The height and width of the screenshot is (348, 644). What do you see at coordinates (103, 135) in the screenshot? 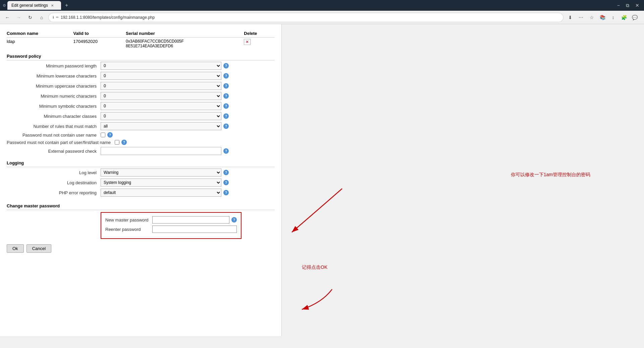
I see `no-username-checkbox` at bounding box center [103, 135].